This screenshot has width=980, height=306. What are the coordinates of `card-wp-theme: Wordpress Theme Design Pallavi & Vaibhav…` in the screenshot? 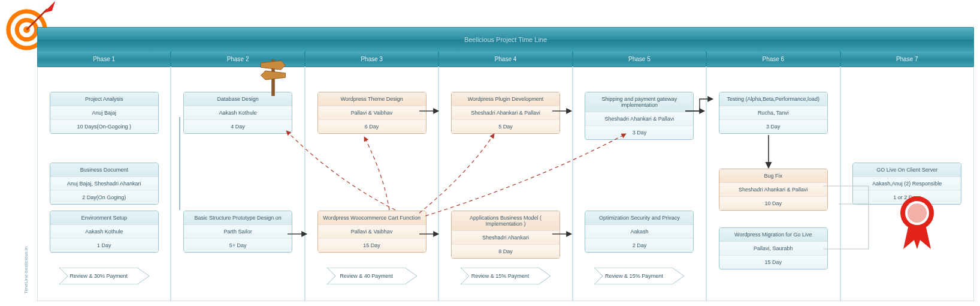 It's located at (372, 113).